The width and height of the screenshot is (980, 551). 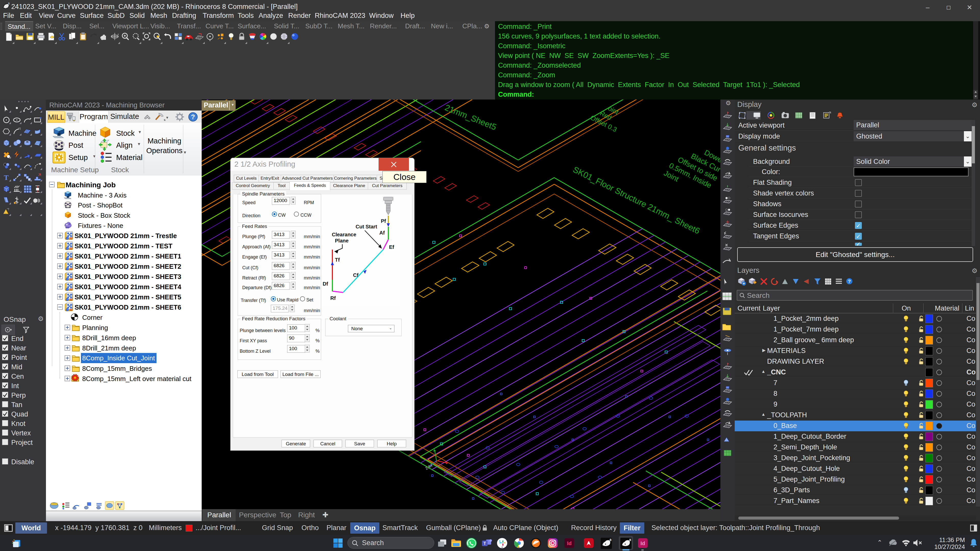 I want to click on svg-text: Tf, so click(x=337, y=260).